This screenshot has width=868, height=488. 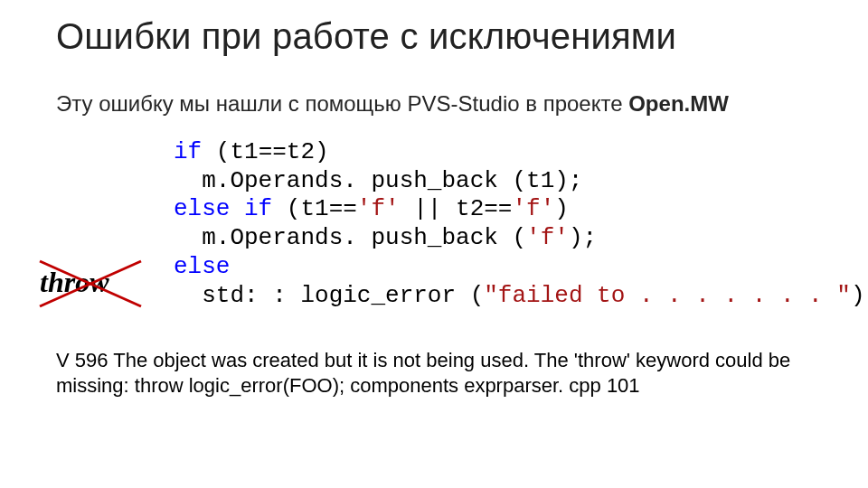 What do you see at coordinates (350, 238) in the screenshot?
I see `code-l4a: m.Operands. push_back (` at bounding box center [350, 238].